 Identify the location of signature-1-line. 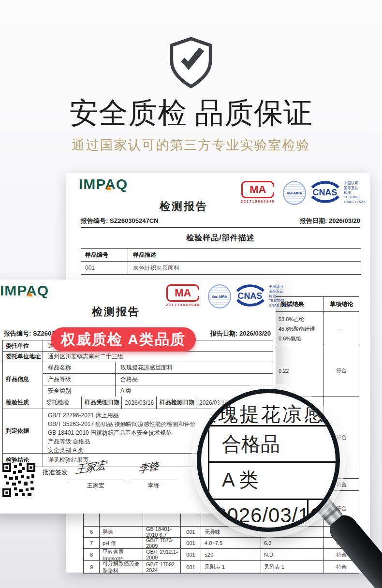
(96, 480).